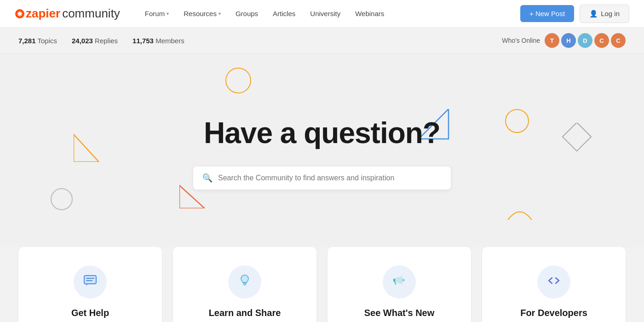 This screenshot has width=644, height=322. What do you see at coordinates (245, 282) in the screenshot?
I see `lightbulb-icon` at bounding box center [245, 282].